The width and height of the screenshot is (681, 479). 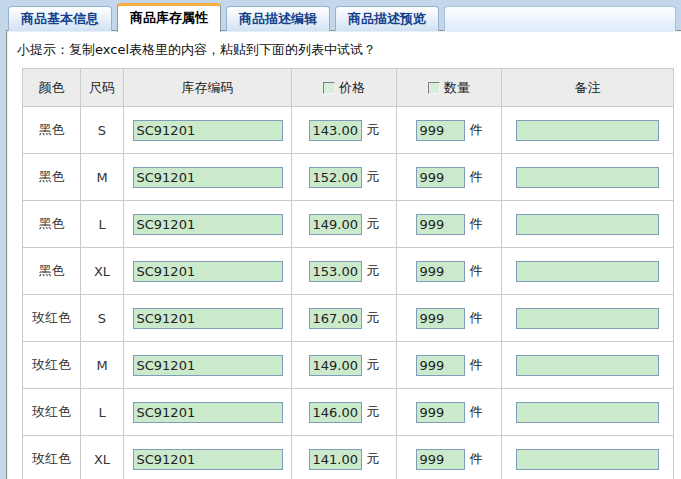 What do you see at coordinates (560, 18) in the screenshot?
I see `tab-filler` at bounding box center [560, 18].